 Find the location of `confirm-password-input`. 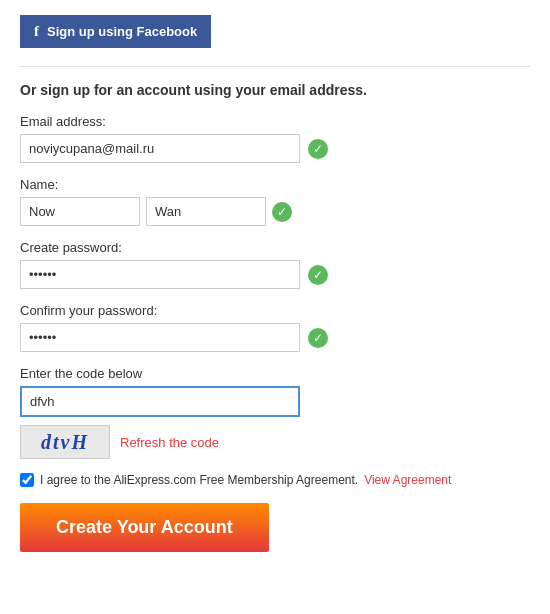

confirm-password-input is located at coordinates (160, 338).